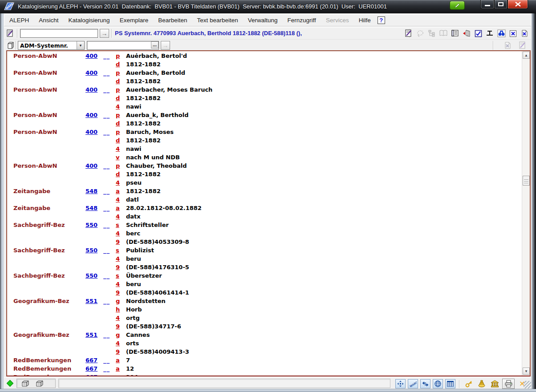 The image size is (536, 392). I want to click on printer-button, so click(508, 384).